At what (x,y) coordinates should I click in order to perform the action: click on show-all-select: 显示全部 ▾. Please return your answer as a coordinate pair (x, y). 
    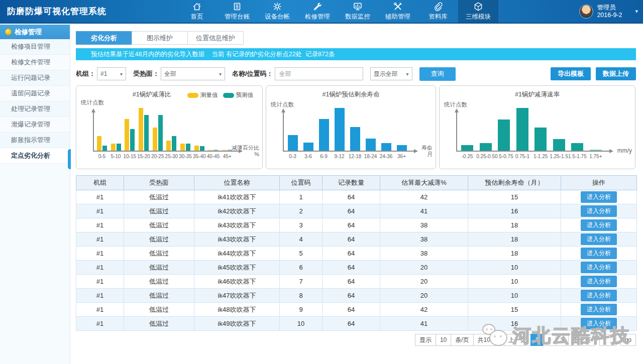
    Looking at the image, I should click on (391, 74).